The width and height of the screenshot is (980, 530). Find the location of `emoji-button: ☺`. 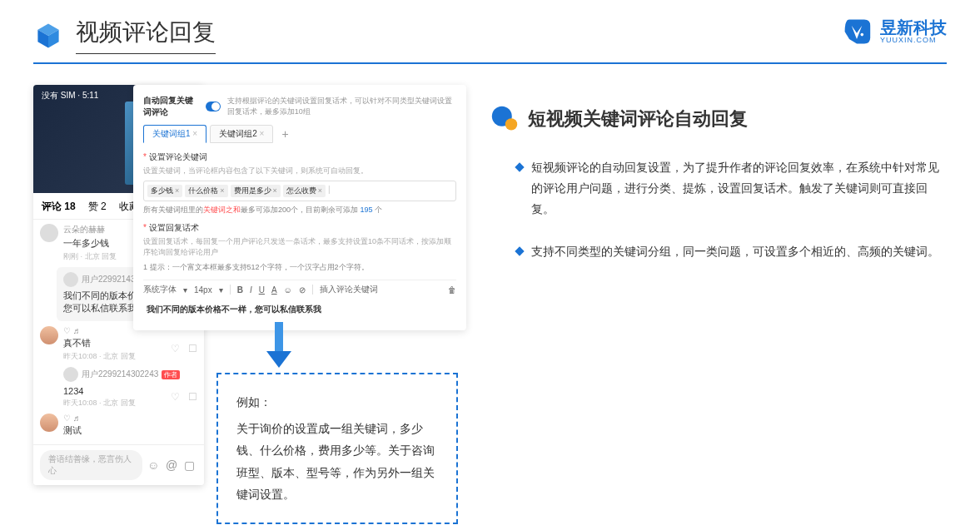

emoji-button: ☺ is located at coordinates (288, 290).